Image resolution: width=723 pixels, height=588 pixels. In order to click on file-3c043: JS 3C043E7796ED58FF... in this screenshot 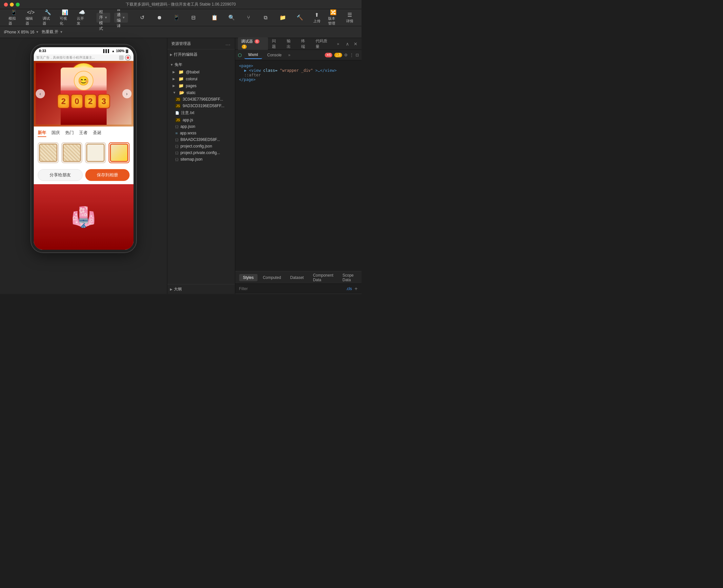, I will do `click(201, 100)`.